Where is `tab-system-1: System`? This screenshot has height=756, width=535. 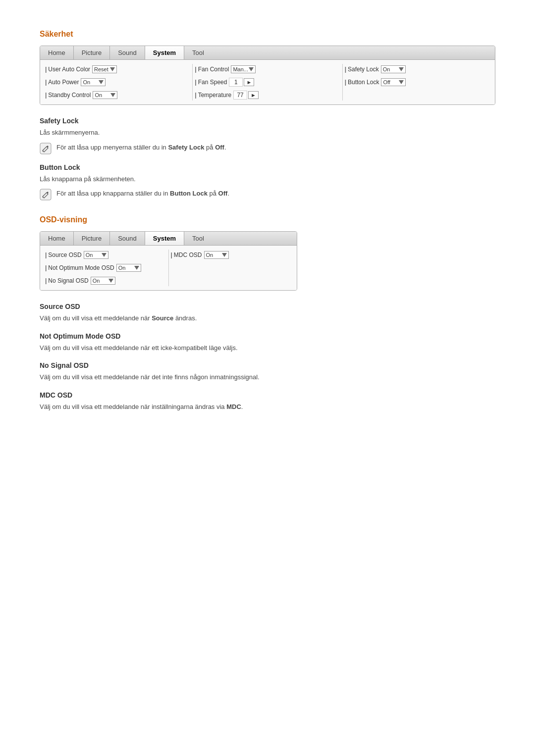 tab-system-1: System is located at coordinates (164, 52).